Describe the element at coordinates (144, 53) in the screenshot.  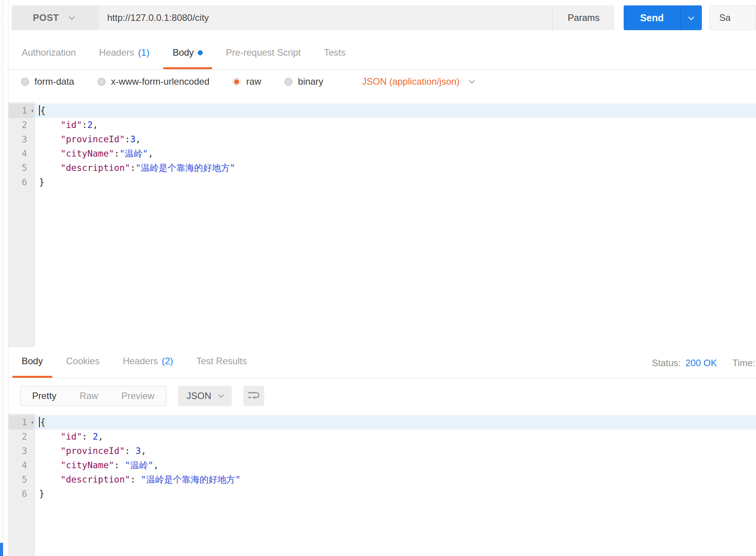
I see `headers-count-badge: (1)` at that location.